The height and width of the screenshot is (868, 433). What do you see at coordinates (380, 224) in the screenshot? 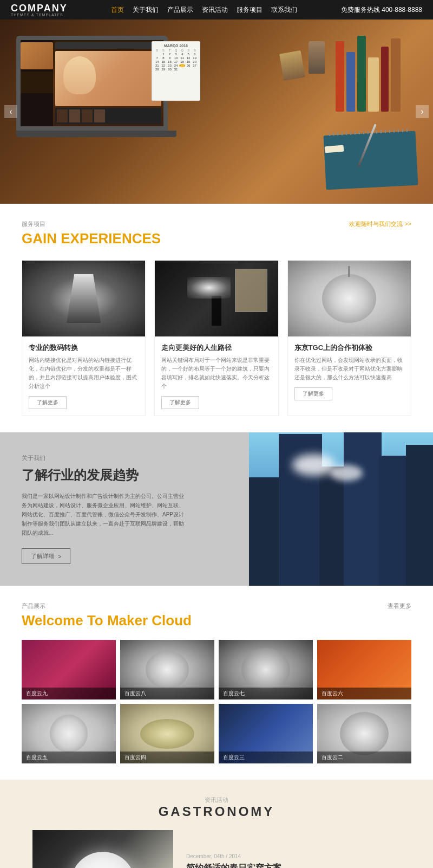
I see `services-link: 欢迎随时与我们交流 >>` at bounding box center [380, 224].